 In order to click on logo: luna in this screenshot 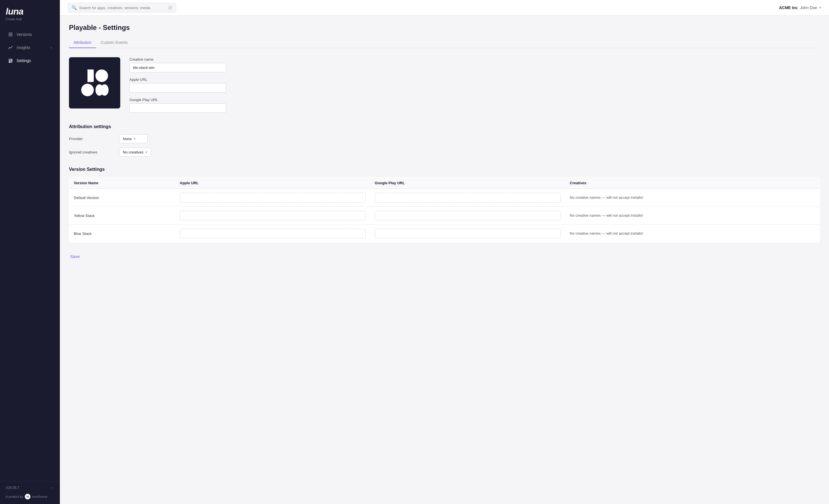, I will do `click(30, 11)`.